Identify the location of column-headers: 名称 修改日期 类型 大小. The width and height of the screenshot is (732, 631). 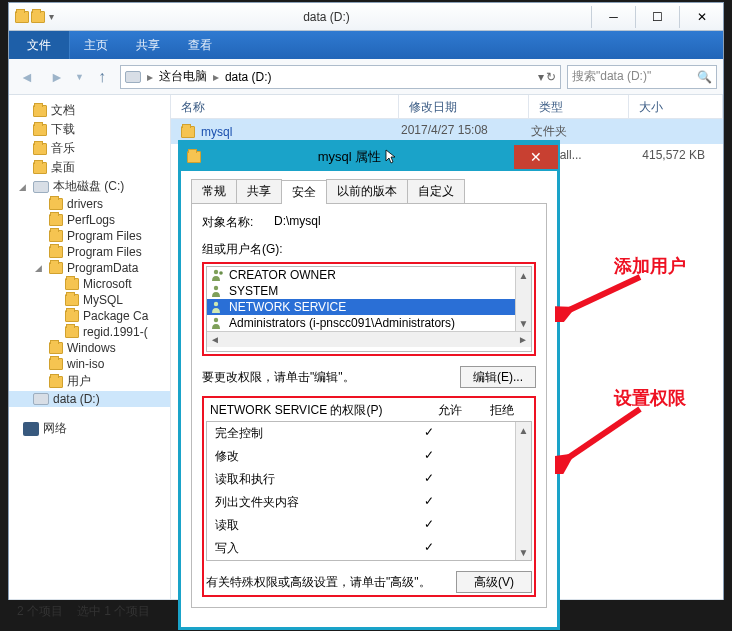
(447, 107).